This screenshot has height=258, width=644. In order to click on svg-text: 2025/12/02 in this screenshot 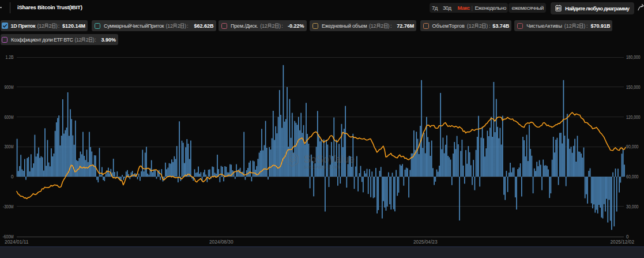, I will do `click(623, 242)`.